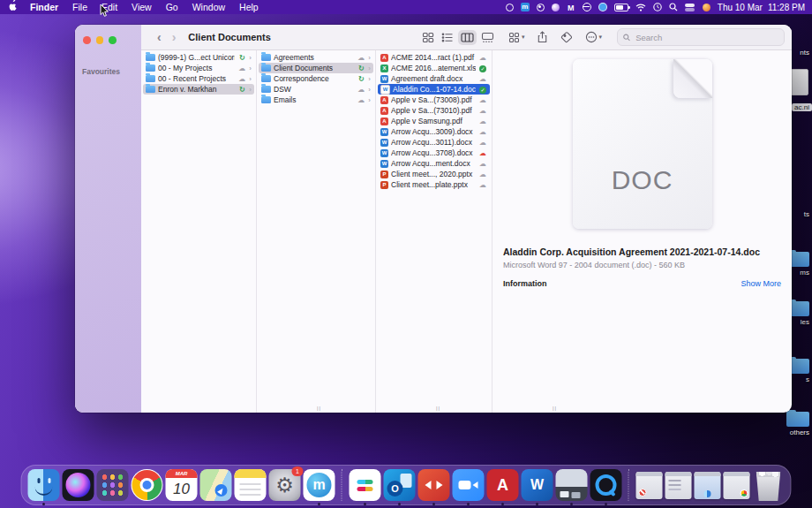 Image resolution: width=812 pixels, height=508 pixels. I want to click on icon-view-button, so click(428, 37).